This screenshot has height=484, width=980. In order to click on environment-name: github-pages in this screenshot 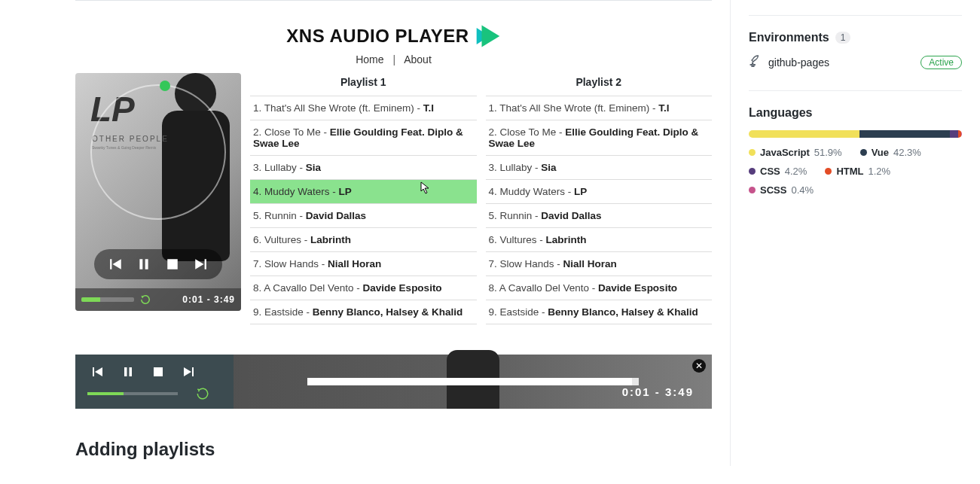, I will do `click(798, 62)`.